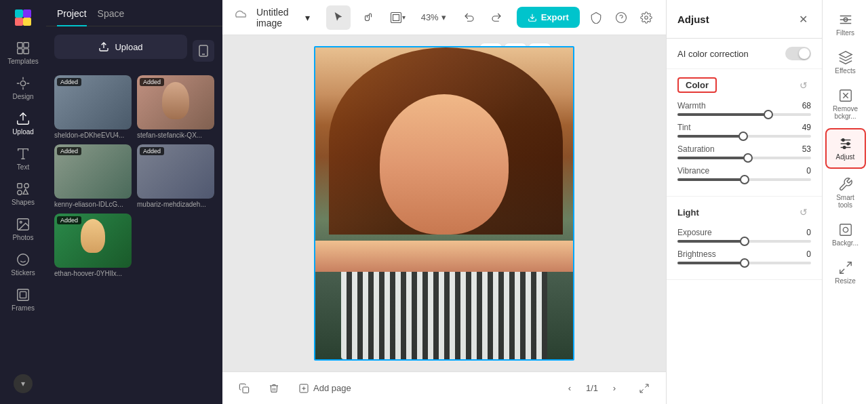  Describe the element at coordinates (846, 104) in the screenshot. I see `rail-item-remove-bg: Removebckgr...` at that location.